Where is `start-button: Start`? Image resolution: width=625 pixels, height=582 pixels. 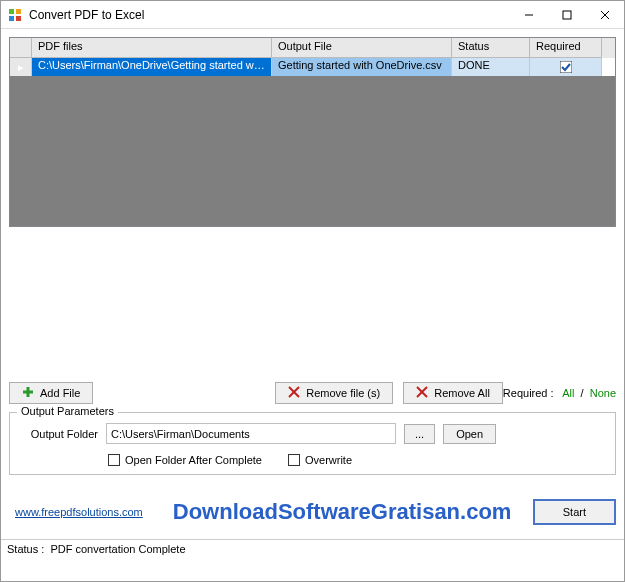 start-button: Start is located at coordinates (574, 512).